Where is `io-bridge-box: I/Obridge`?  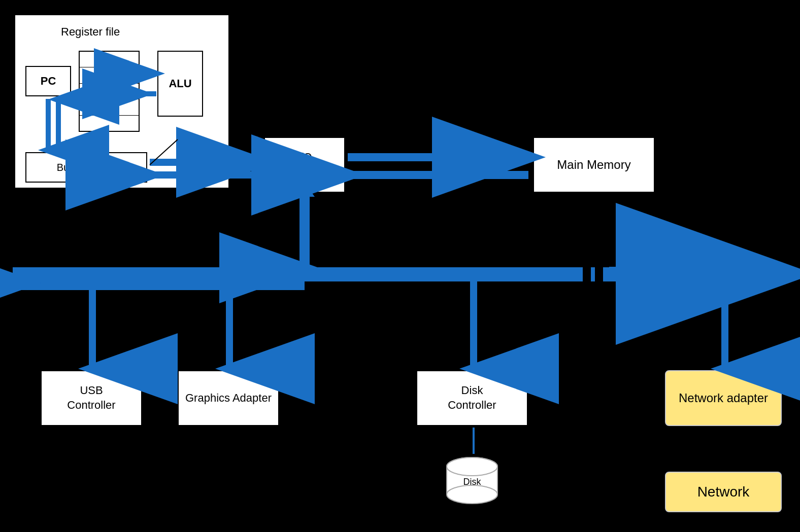
io-bridge-box: I/Obridge is located at coordinates (305, 165).